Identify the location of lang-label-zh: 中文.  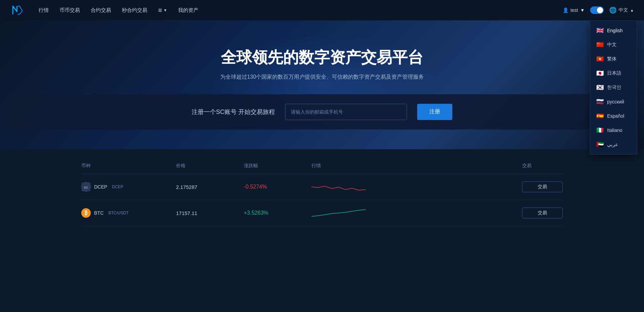
(612, 45).